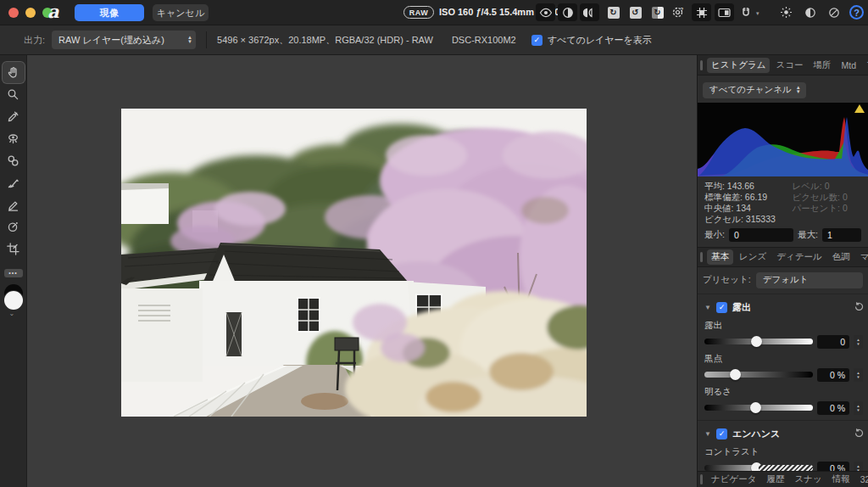 The image size is (868, 487). What do you see at coordinates (849, 65) in the screenshot?
I see `tab-metadata: Mtd` at bounding box center [849, 65].